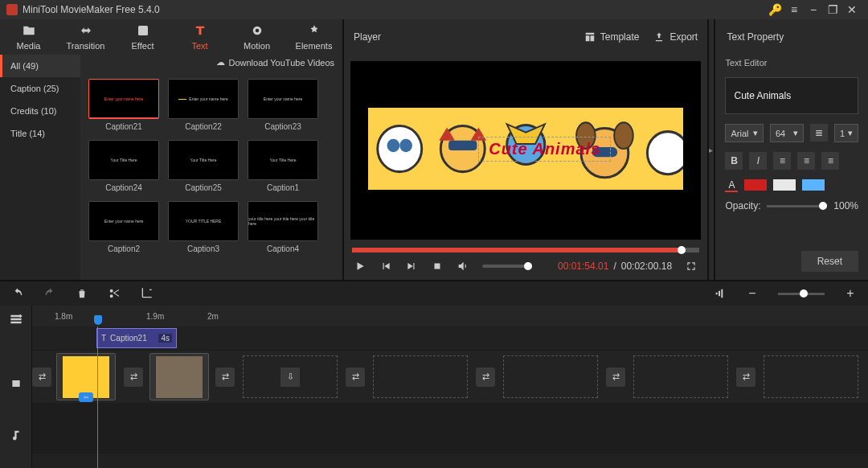 Image resolution: width=868 pixels, height=468 pixels. I want to click on transition-slot-4: ⇄, so click(485, 377).